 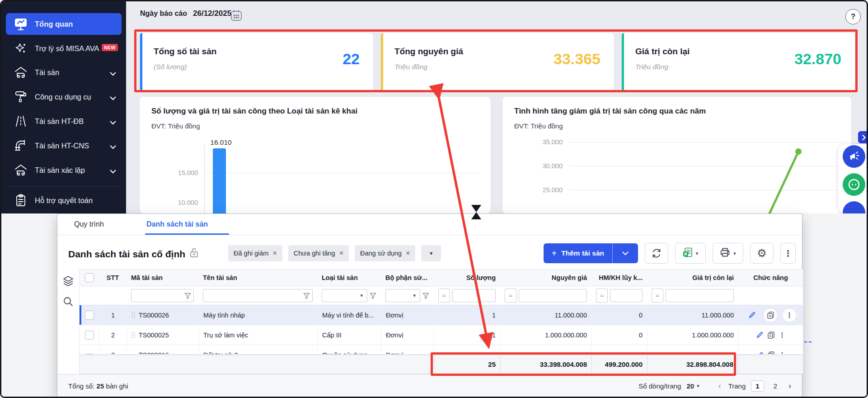 What do you see at coordinates (21, 146) in the screenshot?
I see `pipe-icon` at bounding box center [21, 146].